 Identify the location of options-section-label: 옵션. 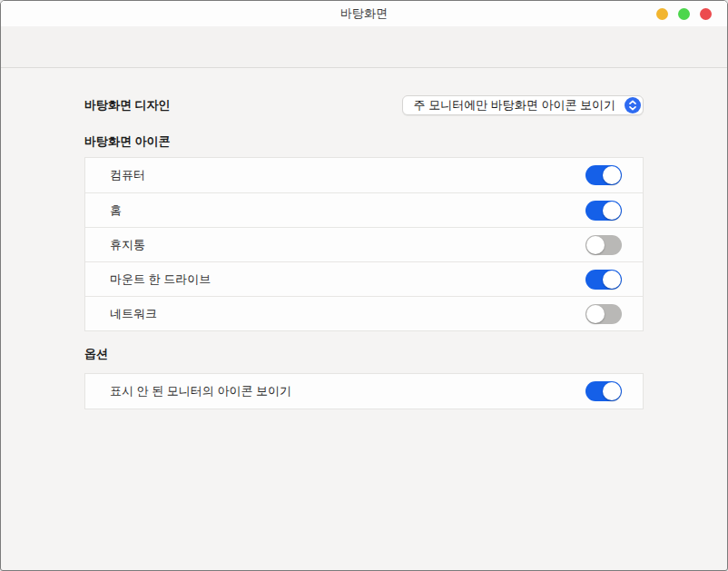
(364, 354).